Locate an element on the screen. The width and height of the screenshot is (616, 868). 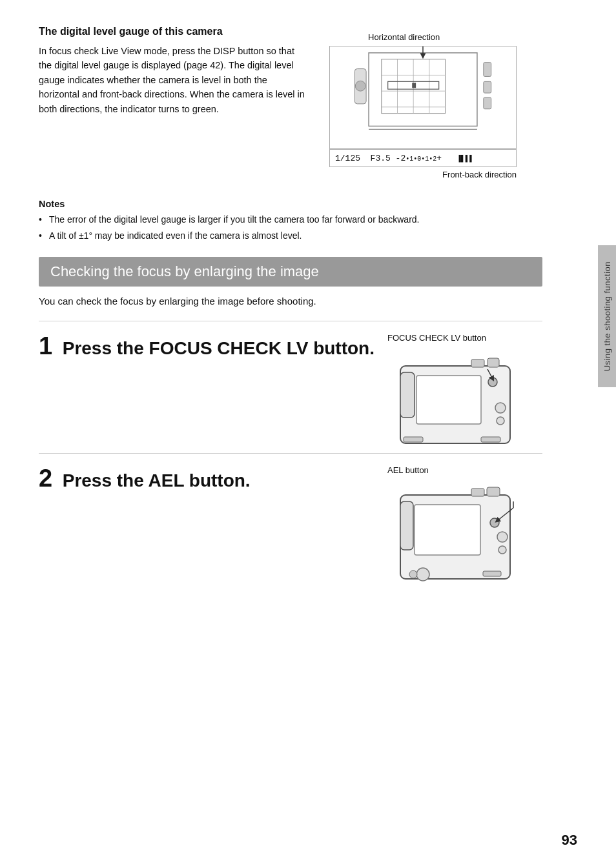
step-1-left: 1 Press the FOCUS CHECK LV button. is located at coordinates (207, 348).